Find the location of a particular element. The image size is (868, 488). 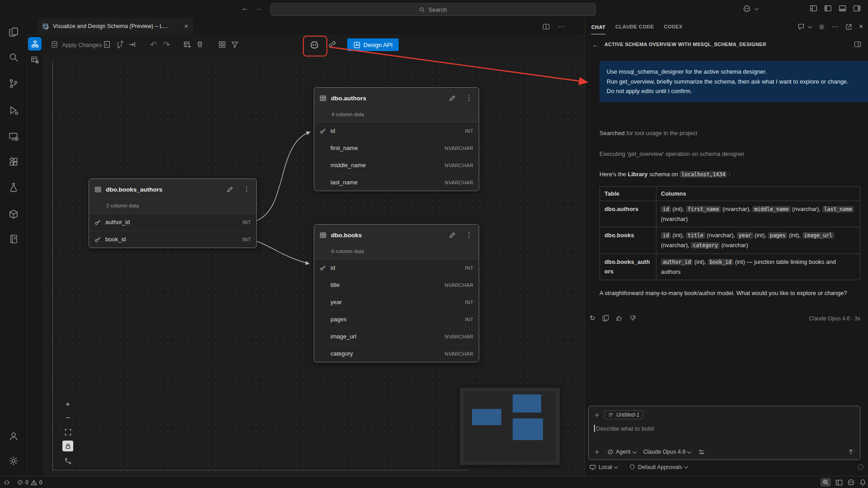

notebook-icon is located at coordinates (14, 239).